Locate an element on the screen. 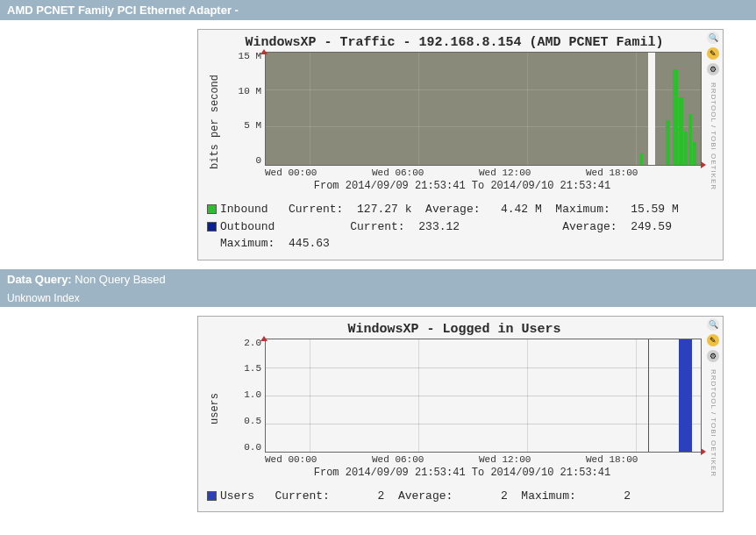  y-axis-label: bits per second is located at coordinates (215, 122).